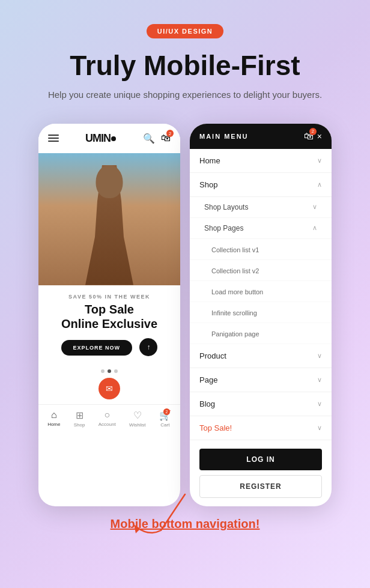 The height and width of the screenshot is (588, 370). What do you see at coordinates (261, 404) in the screenshot?
I see `menu-item-blog: Blog ∨` at bounding box center [261, 404].